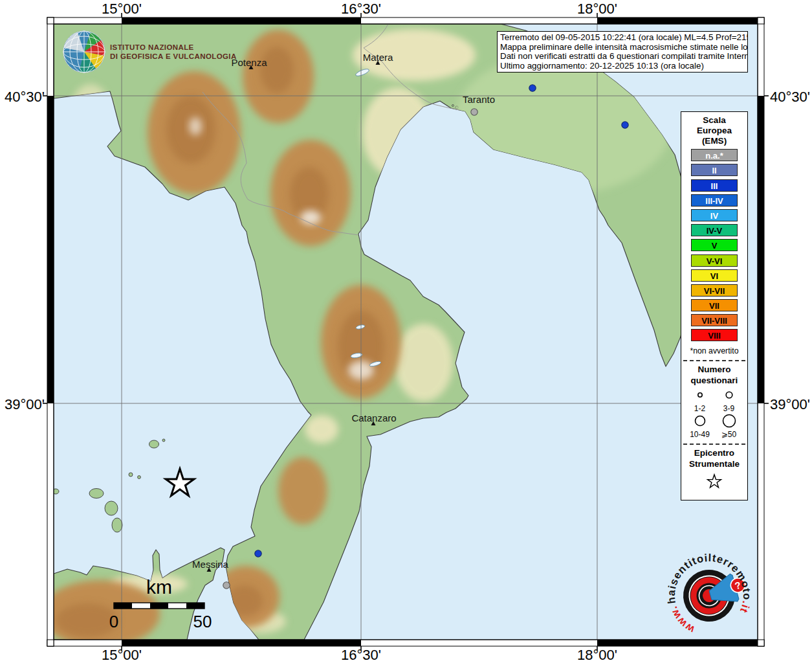 This screenshot has width=812, height=663. I want to click on ingv-name-line1: ISTITUTO NAZIONALE, so click(152, 47).